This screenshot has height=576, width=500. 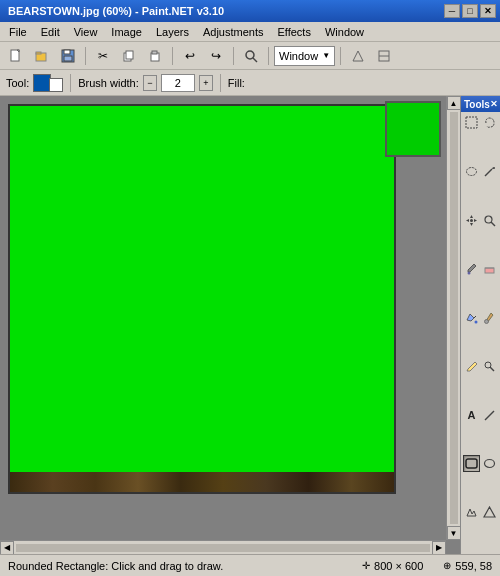 I want to click on mini-preview, so click(x=413, y=129).